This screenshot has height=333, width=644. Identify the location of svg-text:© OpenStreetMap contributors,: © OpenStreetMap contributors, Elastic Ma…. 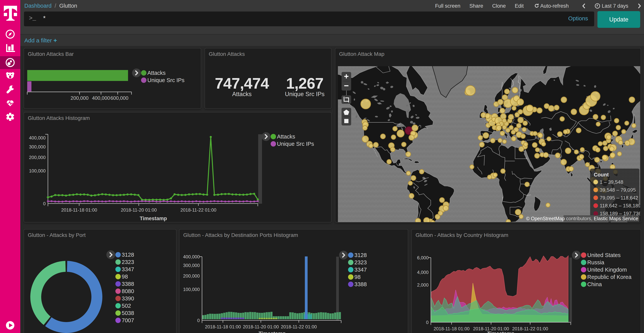
(582, 219).